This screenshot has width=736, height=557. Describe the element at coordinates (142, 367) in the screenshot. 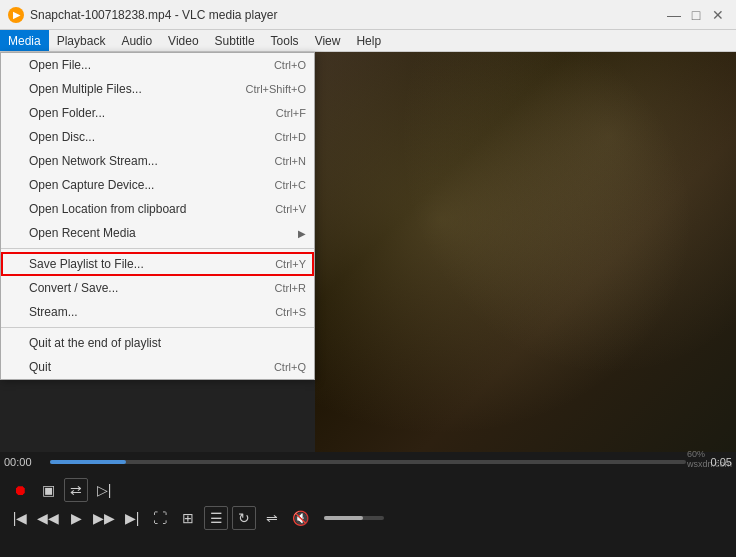

I see `dropdown-label-quit: Quit` at that location.